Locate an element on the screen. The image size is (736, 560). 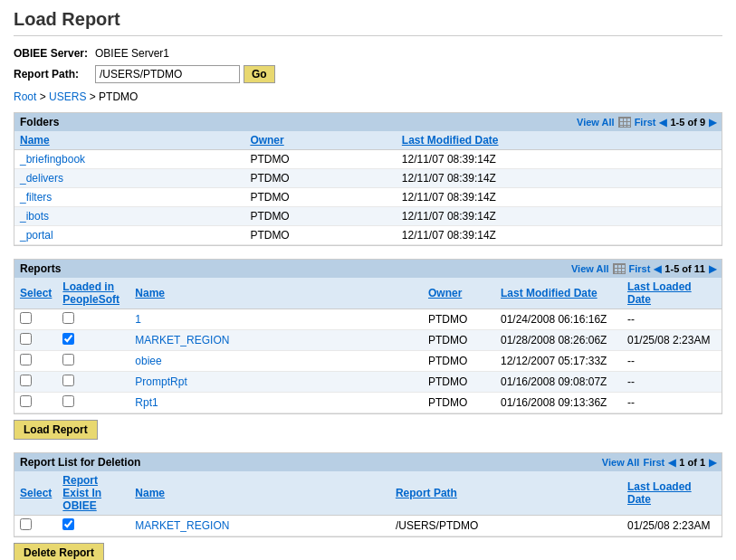
report-lastmod: 01/16/2008 09:08:07Z is located at coordinates (559, 382).